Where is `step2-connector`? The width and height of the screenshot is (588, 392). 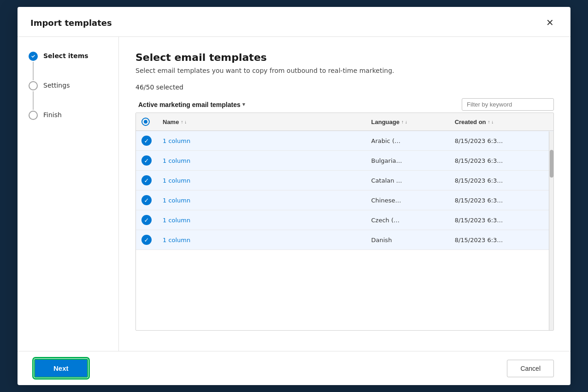
step2-connector is located at coordinates (33, 101).